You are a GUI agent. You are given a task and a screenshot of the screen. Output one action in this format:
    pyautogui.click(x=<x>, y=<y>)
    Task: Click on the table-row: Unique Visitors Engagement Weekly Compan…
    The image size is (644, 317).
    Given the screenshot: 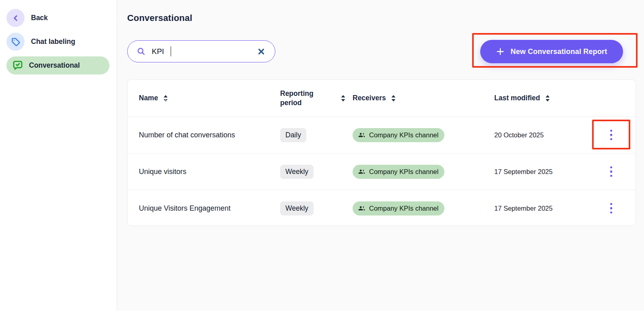 What is the action you would take?
    pyautogui.click(x=382, y=208)
    